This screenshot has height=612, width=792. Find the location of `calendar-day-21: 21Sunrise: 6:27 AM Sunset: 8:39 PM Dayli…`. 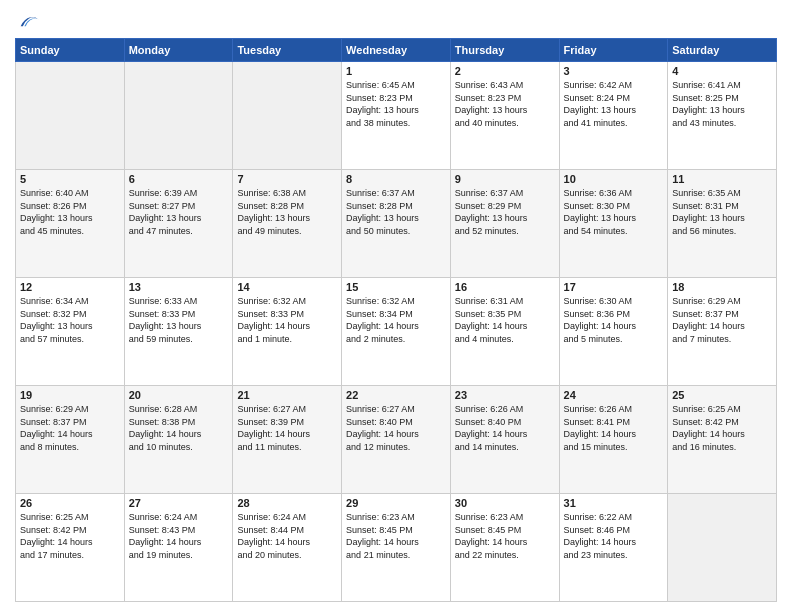

calendar-day-21: 21Sunrise: 6:27 AM Sunset: 8:39 PM Dayli… is located at coordinates (288, 440).